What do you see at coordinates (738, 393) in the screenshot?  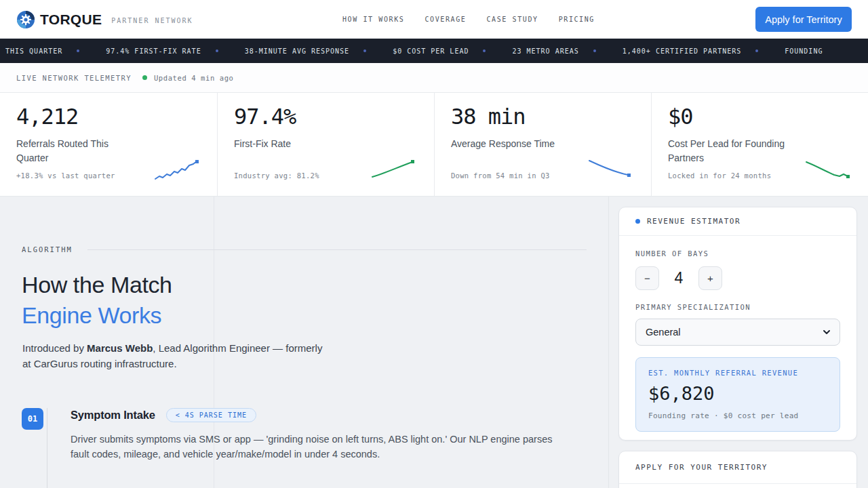 I see `revenue-value: $6,820` at bounding box center [738, 393].